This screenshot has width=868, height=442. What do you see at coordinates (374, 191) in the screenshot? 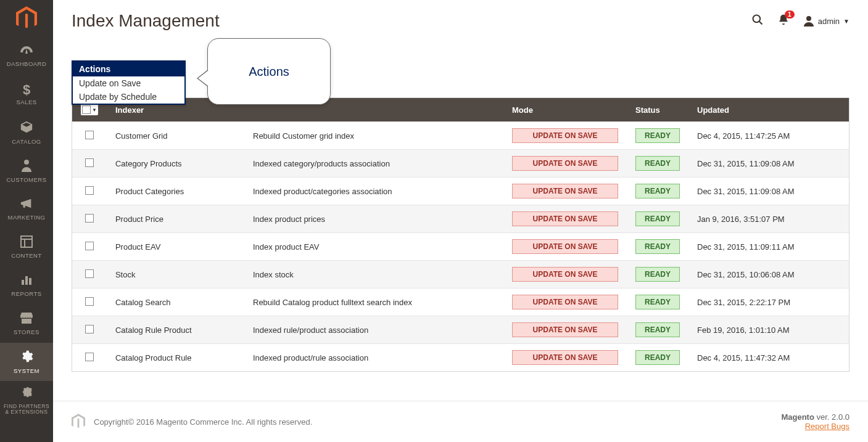
I see `cell-description: Indexed product/categories association` at bounding box center [374, 191].